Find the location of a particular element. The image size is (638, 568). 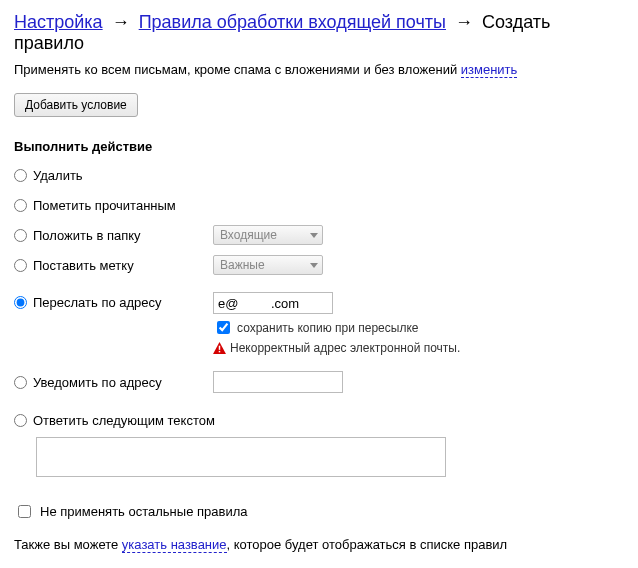

option-reply: Ответить следующим текстом is located at coordinates (319, 446).